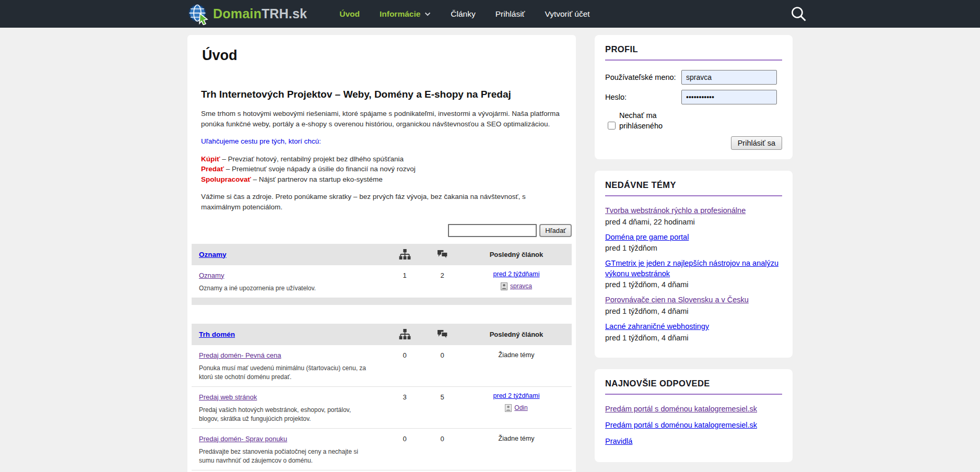  I want to click on page-title: Úvod, so click(382, 55).